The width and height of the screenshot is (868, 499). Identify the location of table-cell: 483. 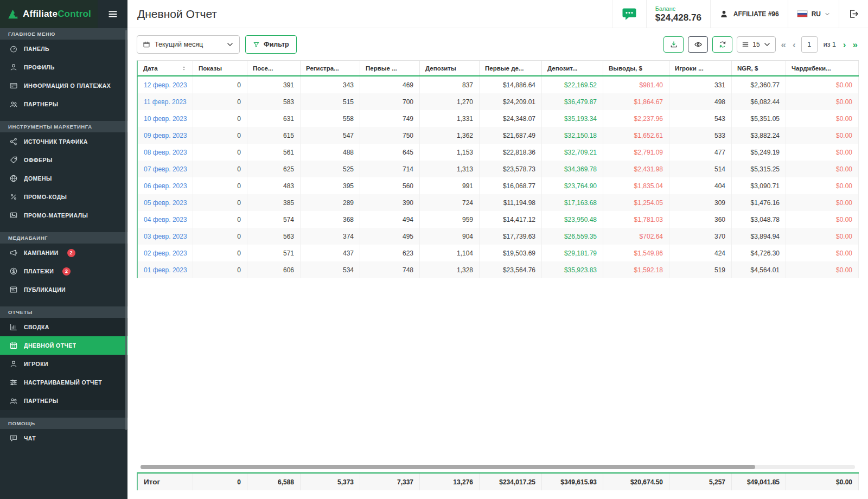
(274, 185).